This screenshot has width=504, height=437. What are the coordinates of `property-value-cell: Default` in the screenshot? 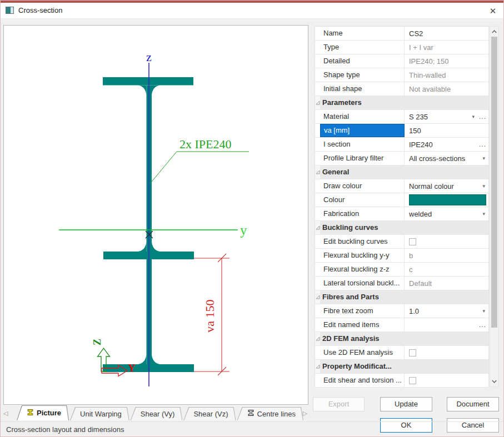 It's located at (447, 283).